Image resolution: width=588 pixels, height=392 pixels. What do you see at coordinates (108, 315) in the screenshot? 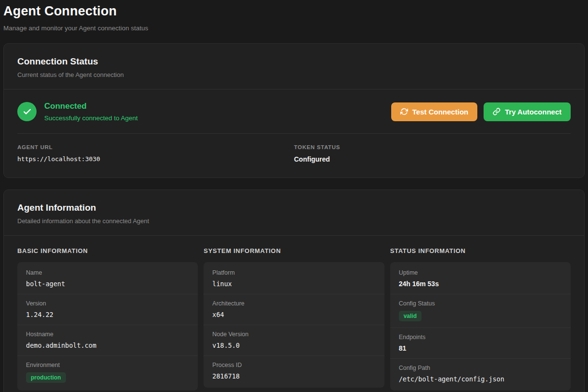
I see `info-value: 1.24.22` at bounding box center [108, 315].